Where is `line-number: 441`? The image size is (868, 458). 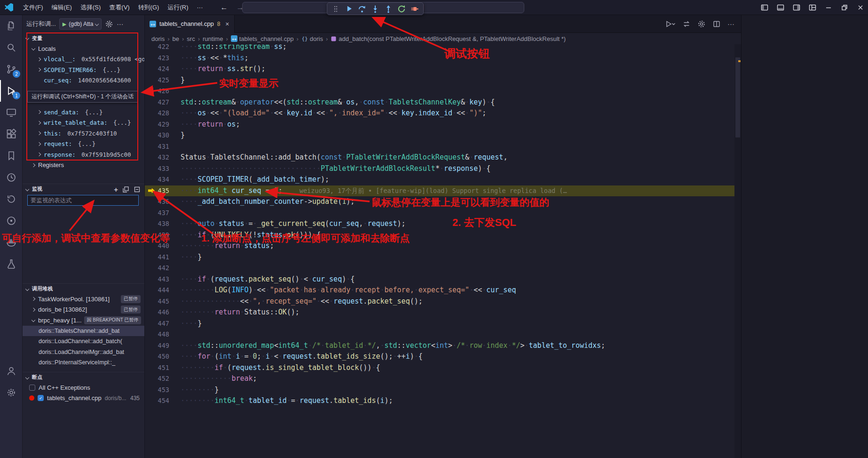 line-number: 441 is located at coordinates (157, 257).